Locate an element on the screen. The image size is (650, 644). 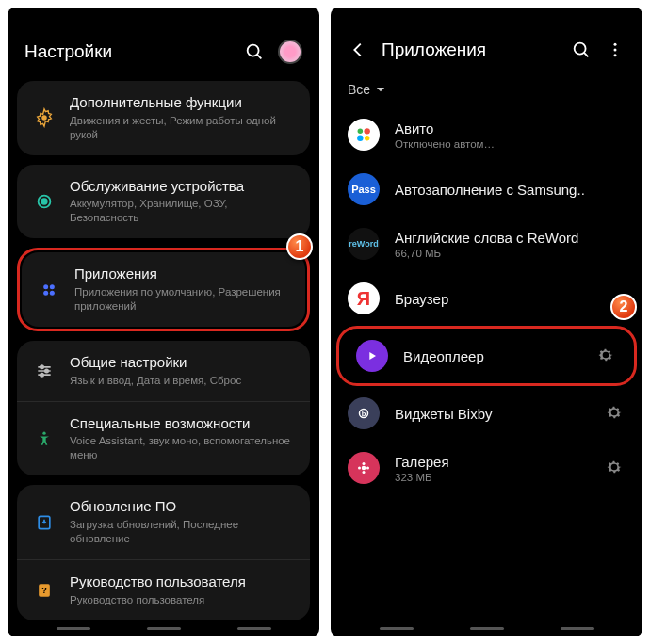
app-name: Английские слова с ReWord is located at coordinates (511, 237).